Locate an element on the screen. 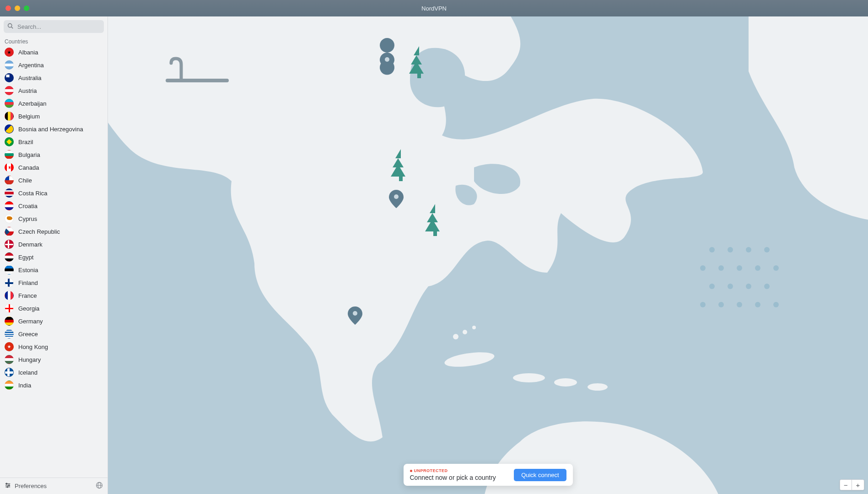 The image size is (868, 494). country-item-cl: Chile is located at coordinates (54, 180).